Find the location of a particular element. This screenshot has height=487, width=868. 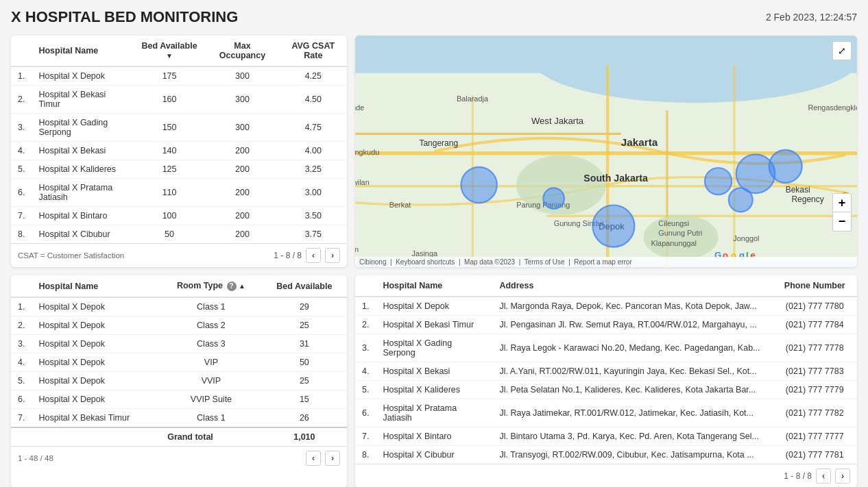

csat-rate: 3.50 is located at coordinates (313, 216).